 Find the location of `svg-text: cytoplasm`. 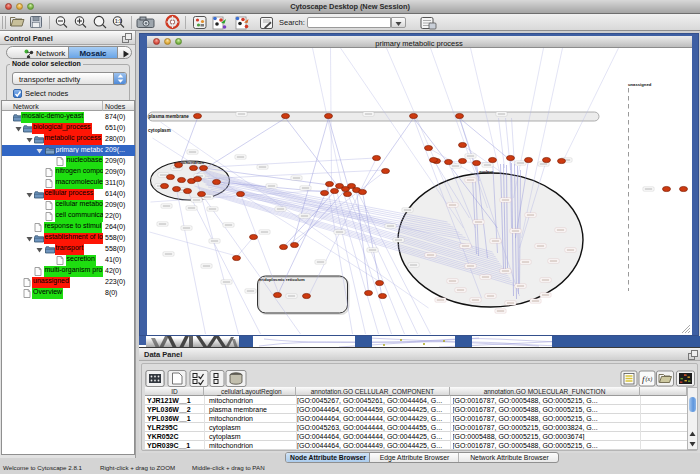

svg-text: cytoplasm is located at coordinates (160, 130).